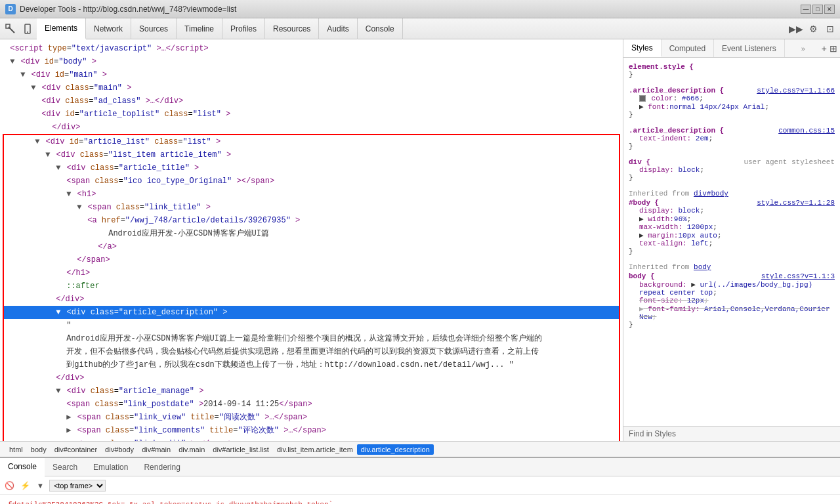  What do you see at coordinates (311, 247) in the screenshot?
I see `dom-line-aclose: </a>` at bounding box center [311, 247].